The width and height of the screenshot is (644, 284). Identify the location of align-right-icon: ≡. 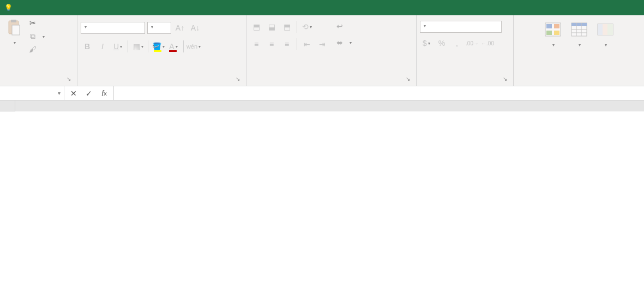
(287, 44).